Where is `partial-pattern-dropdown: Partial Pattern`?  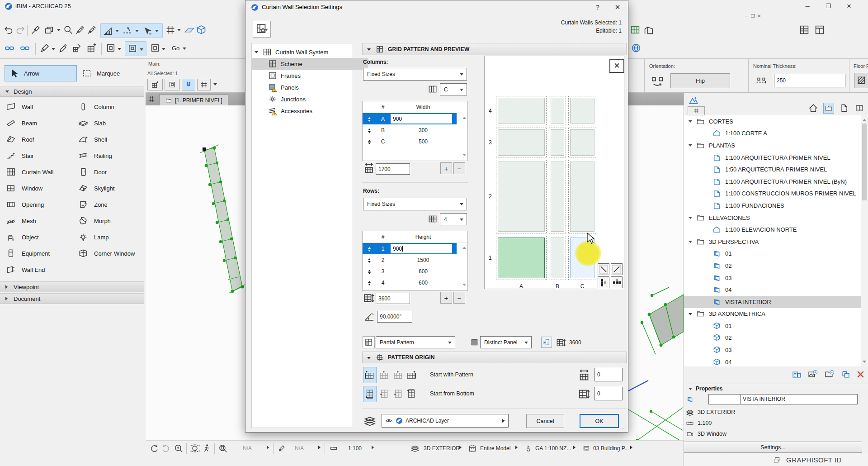 partial-pattern-dropdown: Partial Pattern is located at coordinates (415, 342).